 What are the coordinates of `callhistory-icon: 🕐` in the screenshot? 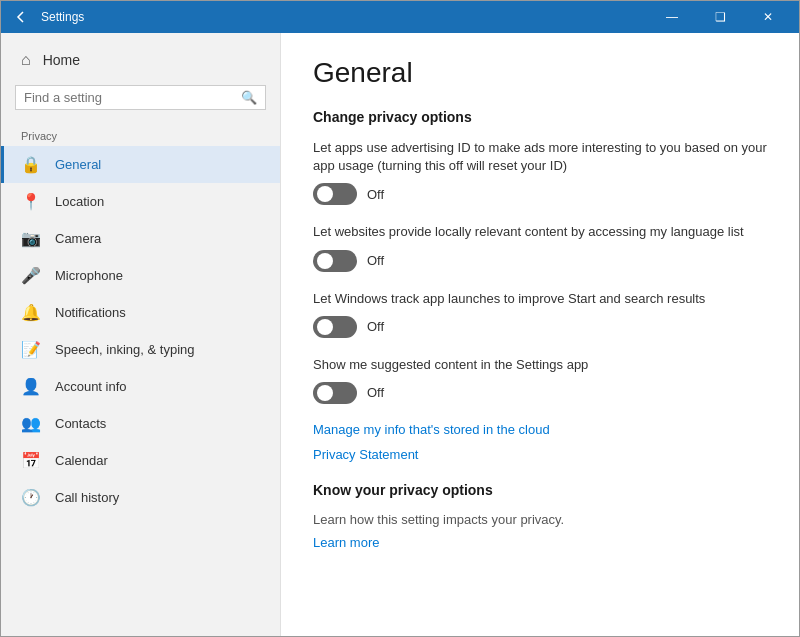 It's located at (31, 498).